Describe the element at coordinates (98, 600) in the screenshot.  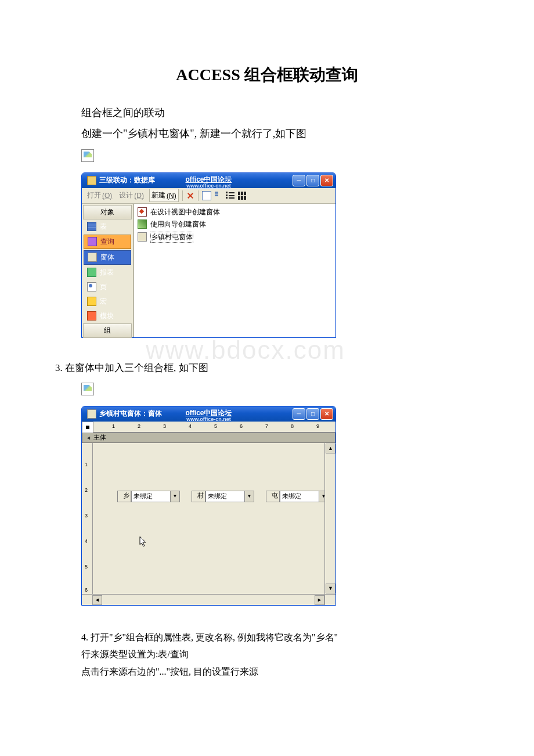
I see `scroll-left-button: ◄` at that location.